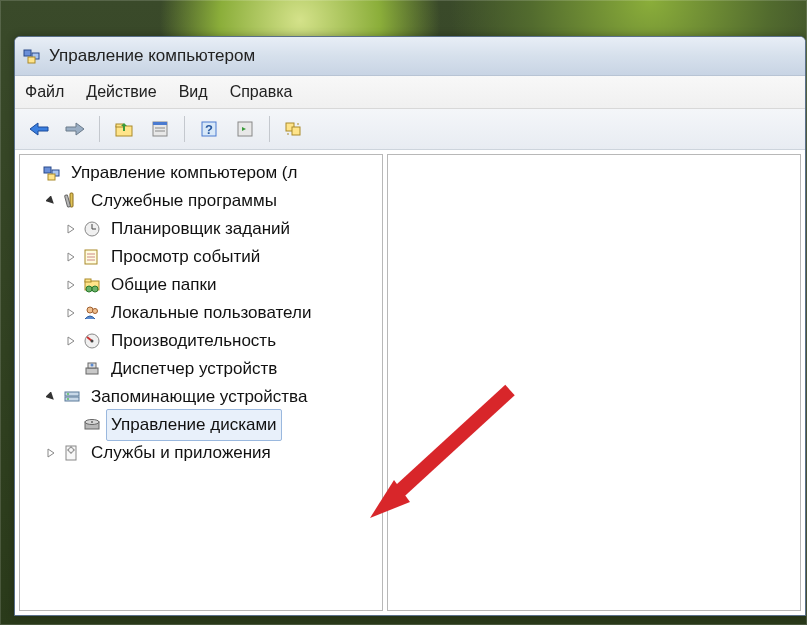  Describe the element at coordinates (52, 173) in the screenshot. I see `computer-management-icon` at that location.